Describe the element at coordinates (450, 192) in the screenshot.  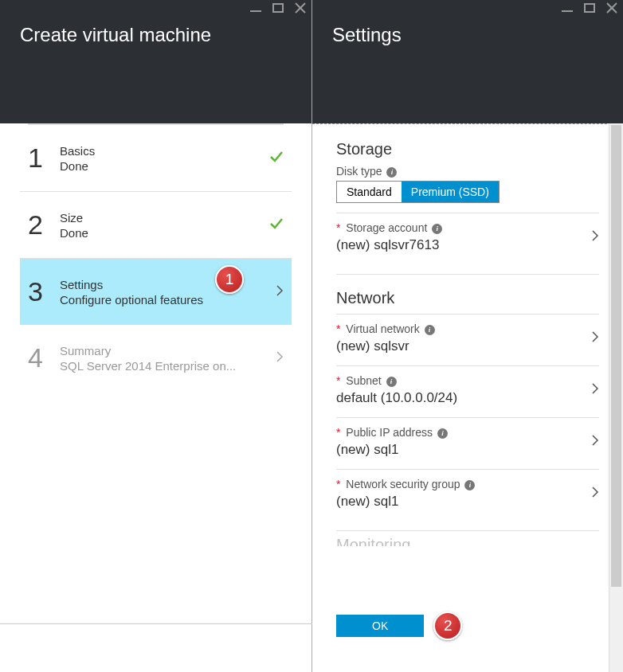
I see `disk-type-premium-button: Premium (SSD)` at that location.